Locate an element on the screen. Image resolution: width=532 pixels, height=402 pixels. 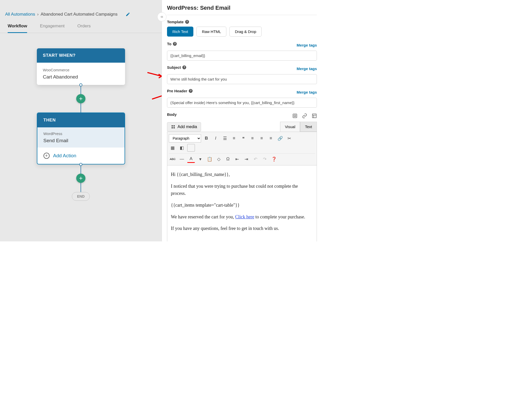
body-p5: If you have any questions, feel free to … is located at coordinates (242, 229).